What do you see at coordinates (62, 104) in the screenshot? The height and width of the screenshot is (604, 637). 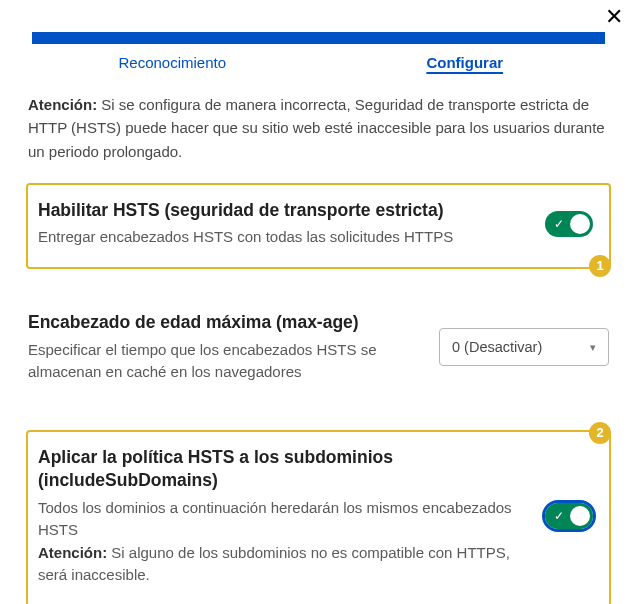 I see `warning-label: Atención:` at bounding box center [62, 104].